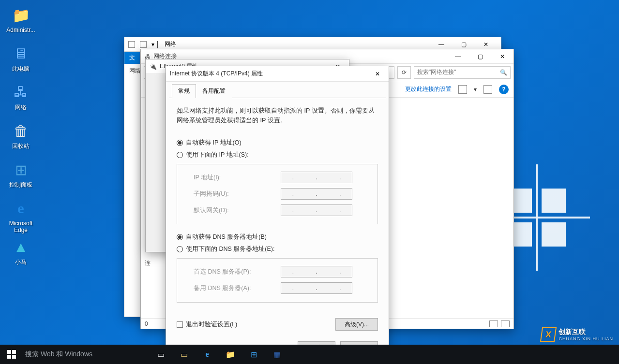  What do you see at coordinates (86, 354) in the screenshot?
I see `taskbar-search: 搜索 Web 和 Windows` at bounding box center [86, 354].